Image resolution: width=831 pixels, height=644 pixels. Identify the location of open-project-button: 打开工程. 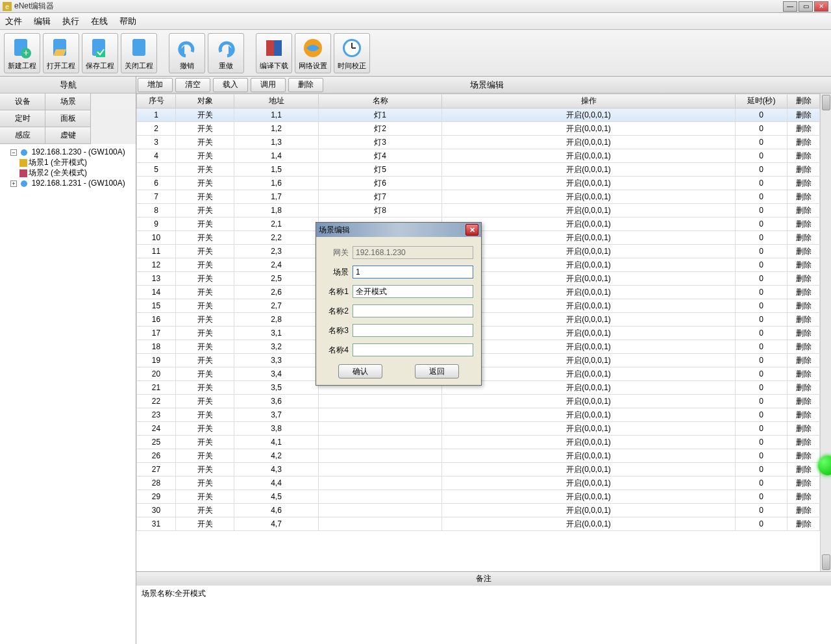
(61, 53).